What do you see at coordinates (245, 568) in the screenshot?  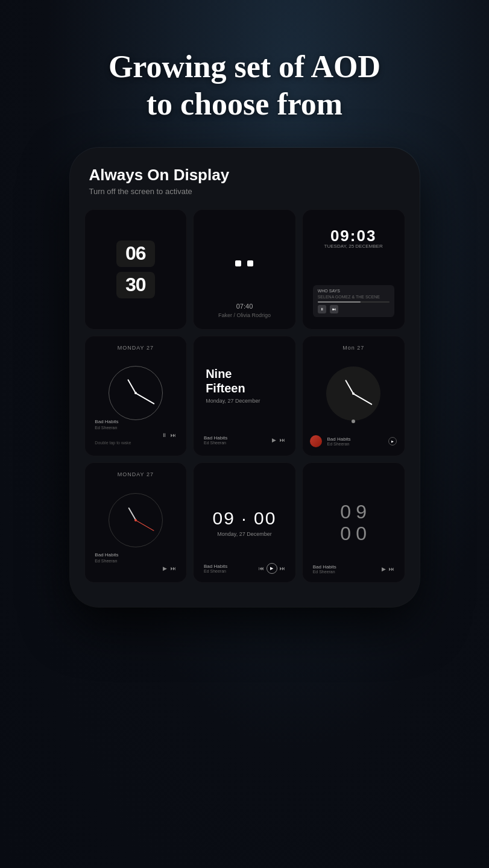 I see `card8-music: Bad Habits Ed Sheeran ⏮ ▶ ⏭` at bounding box center [245, 568].